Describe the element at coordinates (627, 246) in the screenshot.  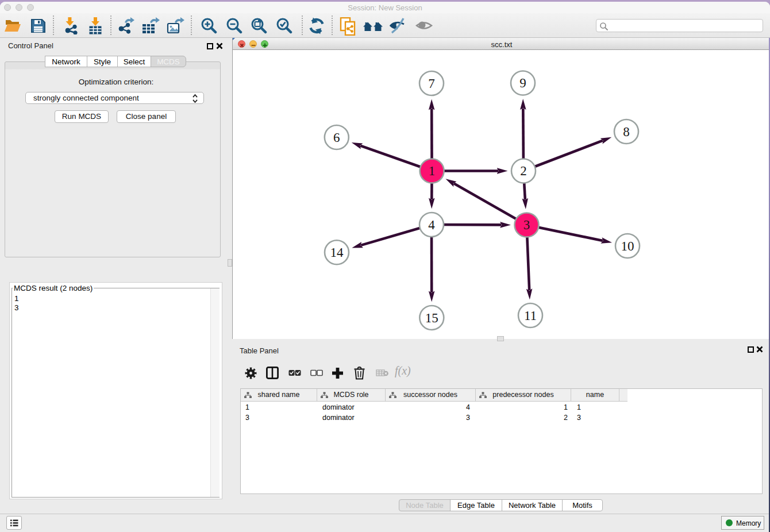
I see `svg-text: 10` at that location.